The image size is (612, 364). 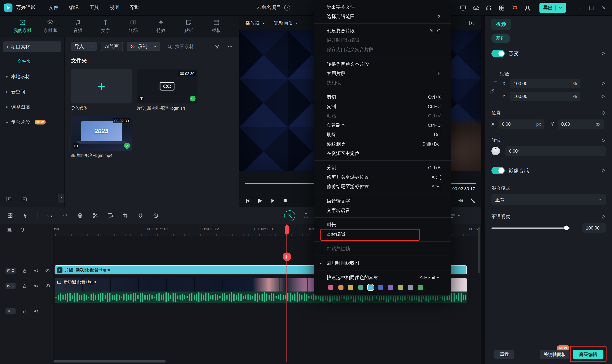 What do you see at coordinates (383, 177) in the screenshot?
I see `menu-item-trim-start-to-playhead: 修剪开头至游标位置Alt+[` at bounding box center [383, 177].